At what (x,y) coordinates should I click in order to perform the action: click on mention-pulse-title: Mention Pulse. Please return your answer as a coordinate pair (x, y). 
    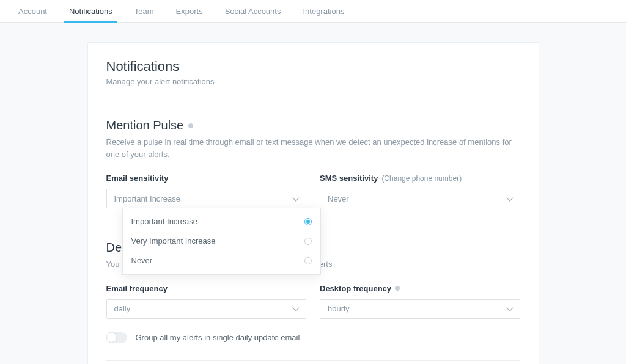
    Looking at the image, I should click on (313, 126).